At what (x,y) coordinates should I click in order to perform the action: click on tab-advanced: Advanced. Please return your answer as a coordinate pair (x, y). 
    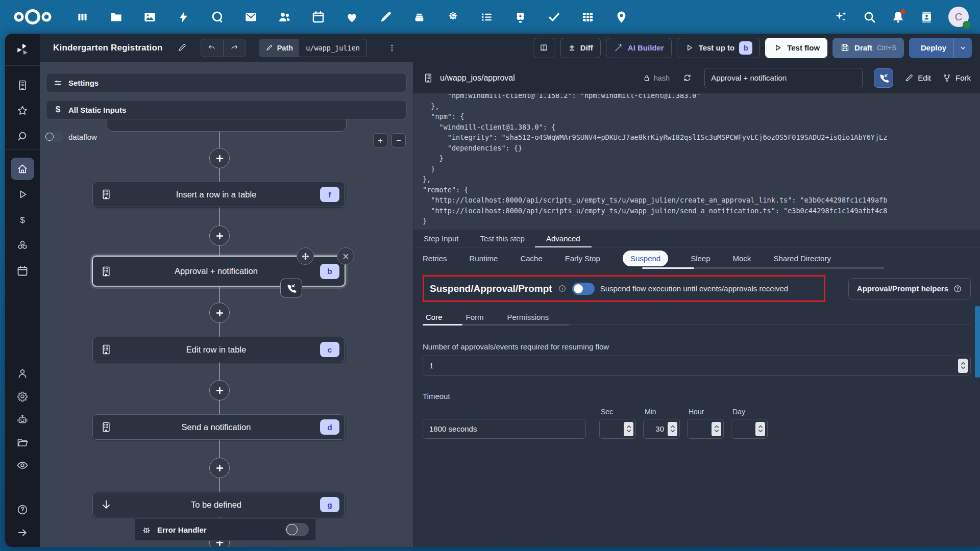
    Looking at the image, I should click on (564, 238).